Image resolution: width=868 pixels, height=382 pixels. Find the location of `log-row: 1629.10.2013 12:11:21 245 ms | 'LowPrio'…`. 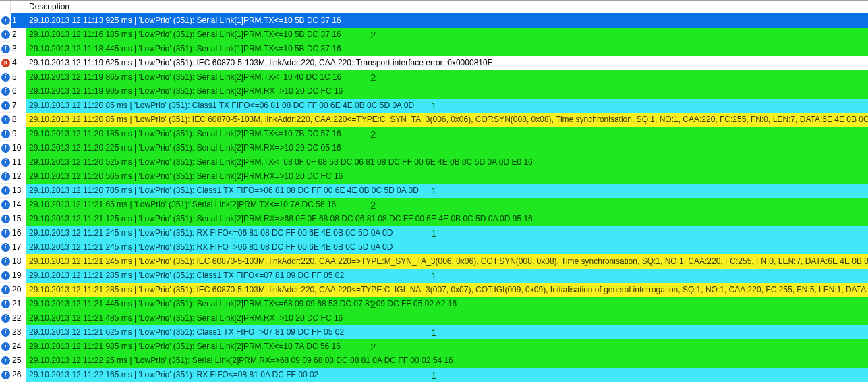

log-row: 1629.10.2013 12:11:21 245 ms | 'LowPrio'… is located at coordinates (434, 234).